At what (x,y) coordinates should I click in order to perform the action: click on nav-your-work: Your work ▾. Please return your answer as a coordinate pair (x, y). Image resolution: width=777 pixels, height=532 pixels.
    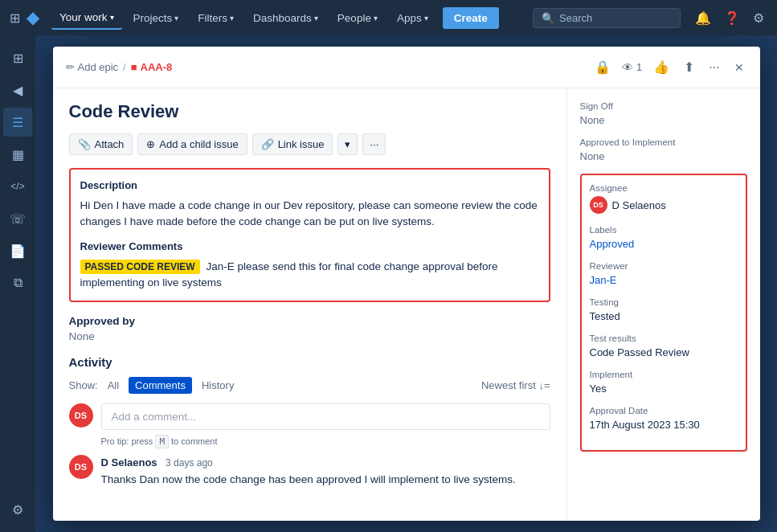
    Looking at the image, I should click on (87, 18).